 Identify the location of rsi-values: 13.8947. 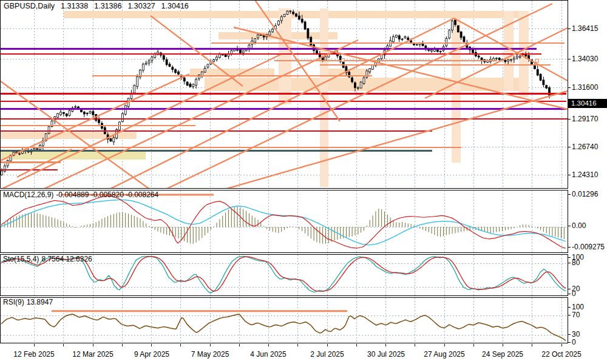
(40, 302).